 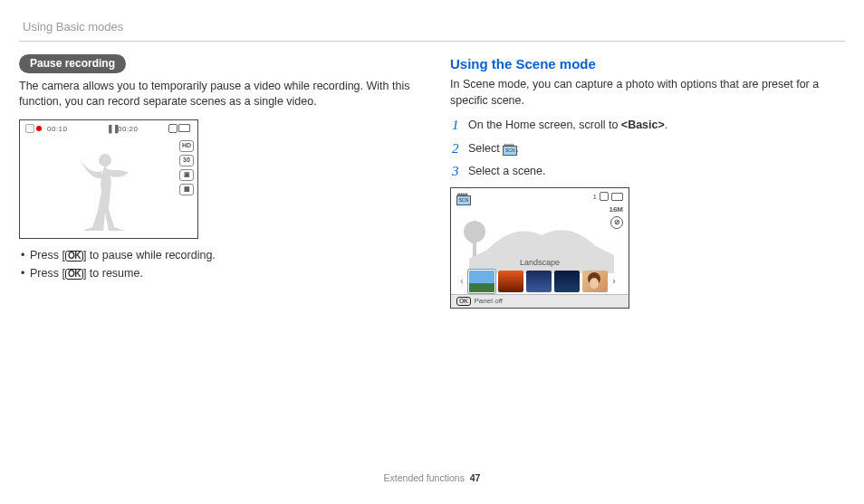 I want to click on scene-label: Landscape, so click(x=540, y=262).